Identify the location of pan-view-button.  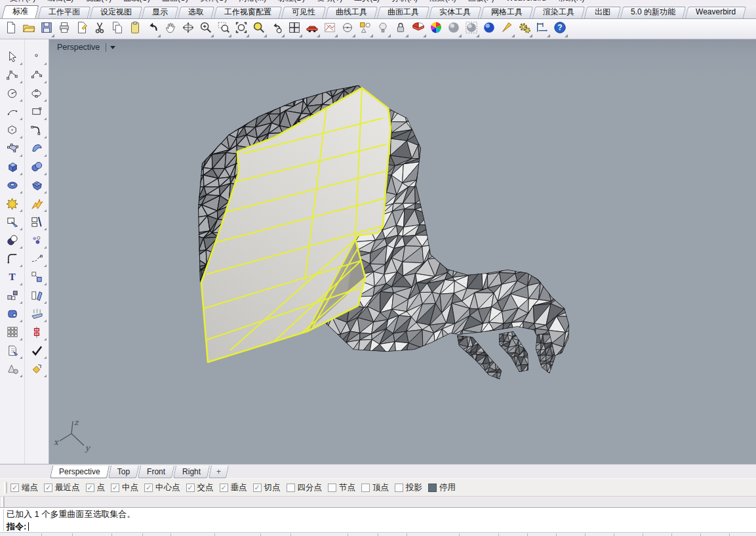
(170, 29).